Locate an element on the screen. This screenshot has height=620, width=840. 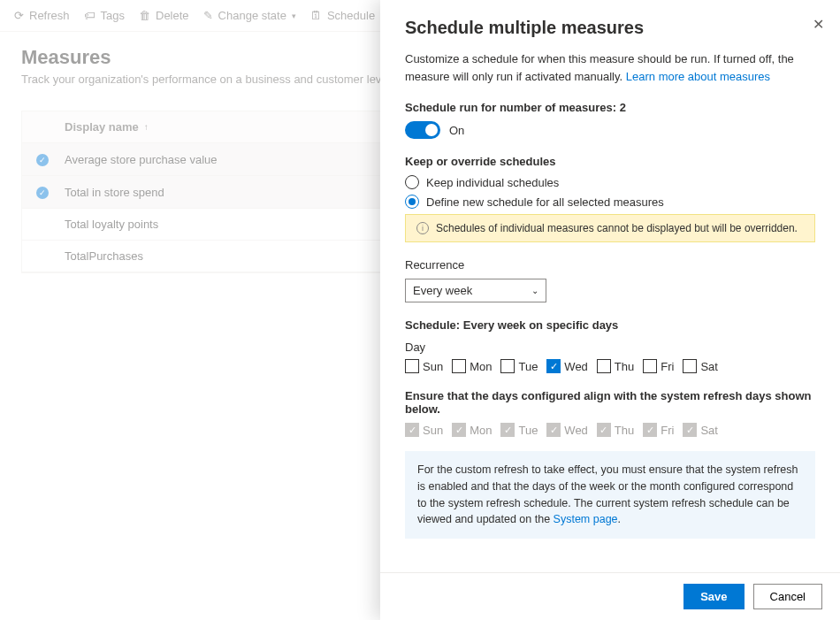
schedule-count-label: Schedule run for number of measures: 2 is located at coordinates (610, 108).